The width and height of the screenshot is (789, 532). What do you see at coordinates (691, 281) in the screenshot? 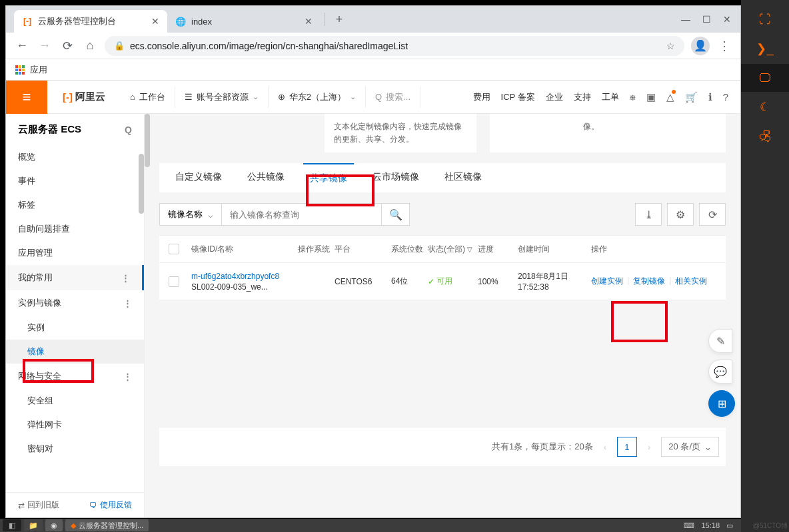
I see `action-related-instance: 相关实例` at bounding box center [691, 281].